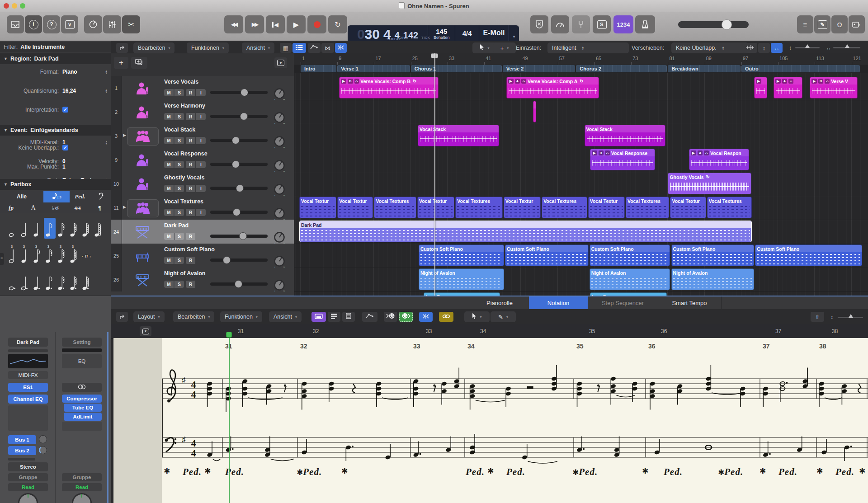  What do you see at coordinates (539, 69) in the screenshot?
I see `marker-verse-2: Verse 2` at bounding box center [539, 69].